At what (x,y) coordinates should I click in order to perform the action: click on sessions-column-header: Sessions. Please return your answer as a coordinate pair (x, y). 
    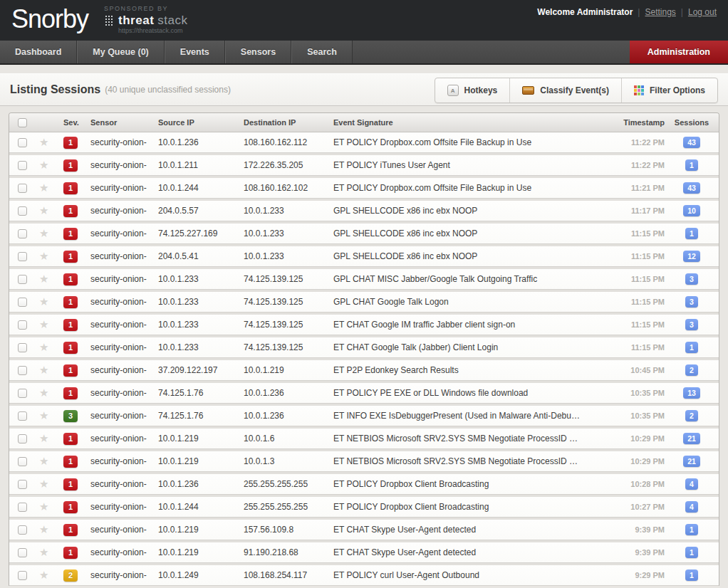
    Looking at the image, I should click on (692, 122).